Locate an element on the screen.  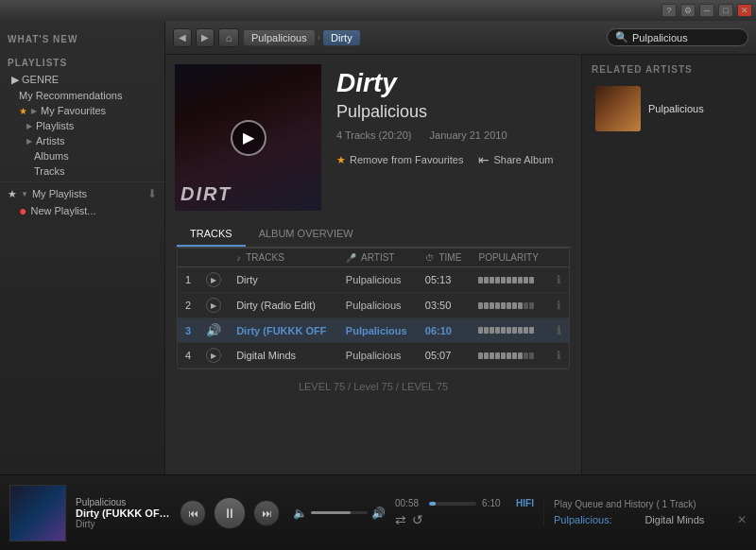
navbar: ◀ ▶ ⌂ Pulpalicious › Dirty 🔍 is located at coordinates (461, 38).